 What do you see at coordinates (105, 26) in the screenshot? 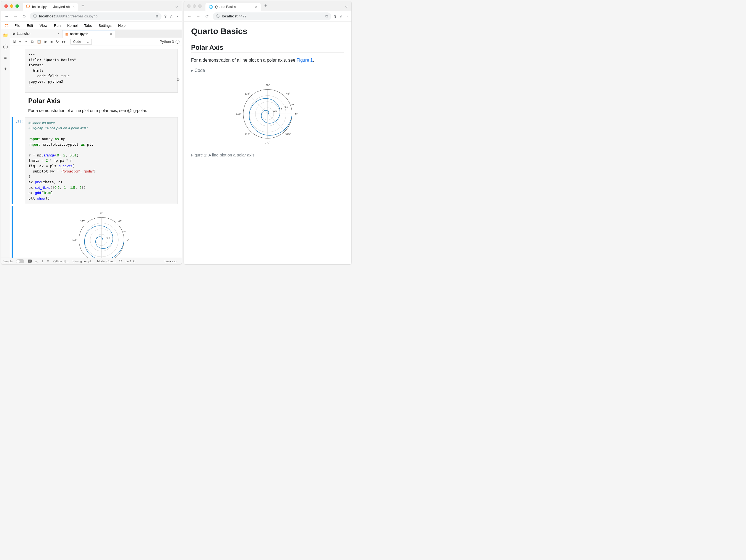
I see `menu-settings: Settings` at bounding box center [105, 26].